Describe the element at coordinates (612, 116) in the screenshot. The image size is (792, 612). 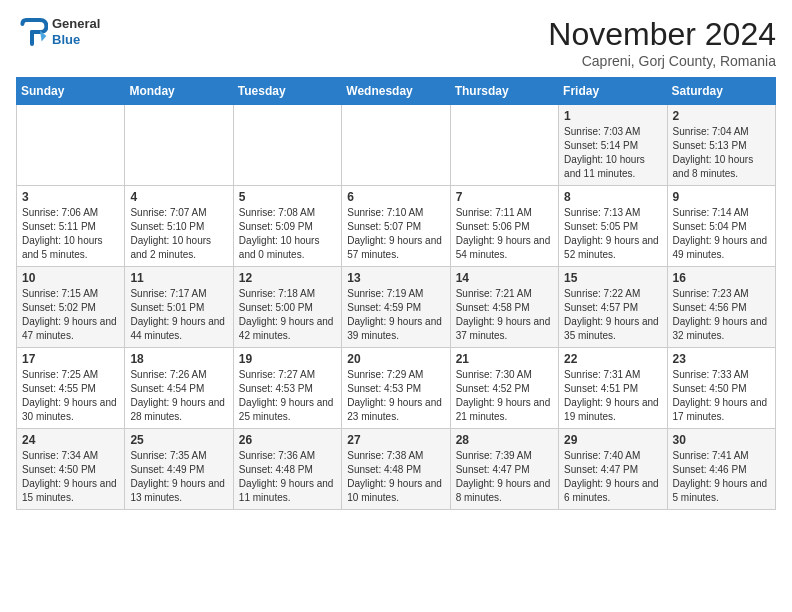
I see `day-number: 1` at that location.